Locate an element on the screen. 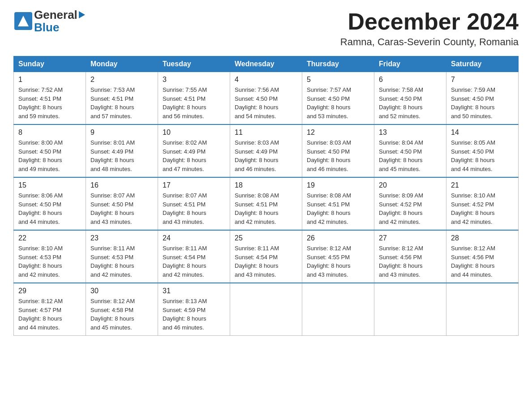 The height and width of the screenshot is (411, 532). header-sunday: Sunday is located at coordinates (50, 64).